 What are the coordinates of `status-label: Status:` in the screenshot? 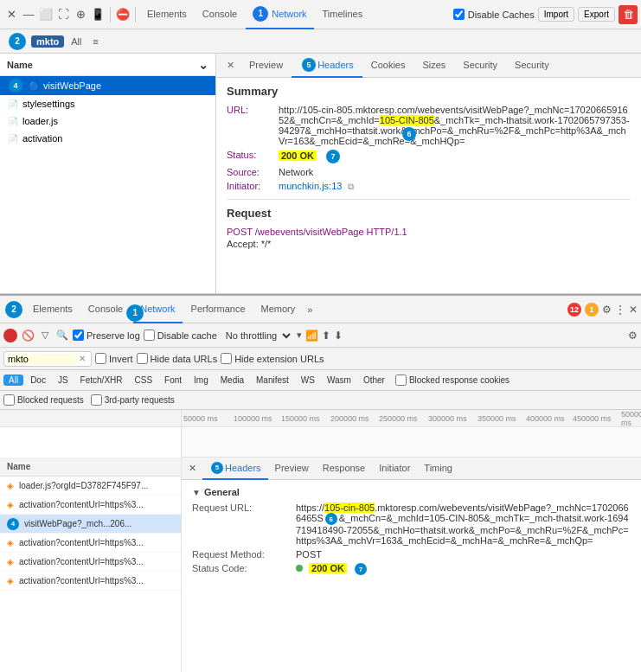 It's located at (253, 155).